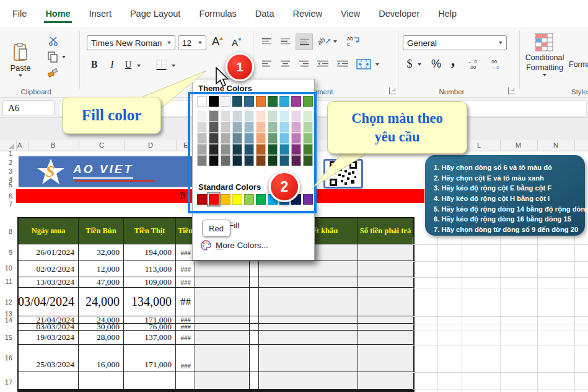 The height and width of the screenshot is (392, 588). Describe the element at coordinates (265, 14) in the screenshot. I see `tab-data: Data` at that location.